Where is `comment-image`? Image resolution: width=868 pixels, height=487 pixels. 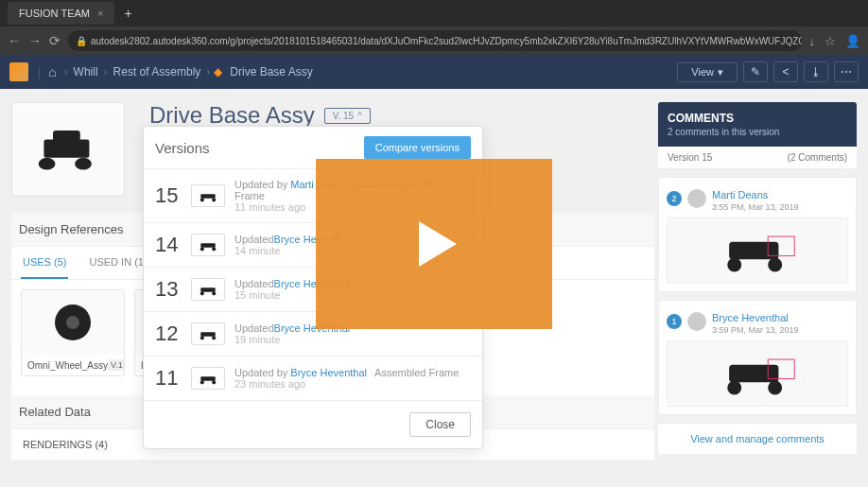
comment-image is located at coordinates (757, 374).